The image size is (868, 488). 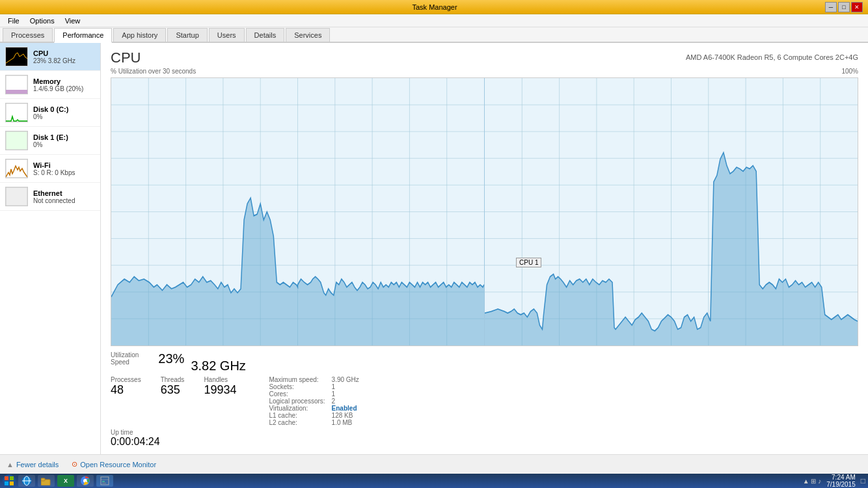 What do you see at coordinates (297, 423) in the screenshot?
I see `l2-label: L2 cache:` at bounding box center [297, 423].